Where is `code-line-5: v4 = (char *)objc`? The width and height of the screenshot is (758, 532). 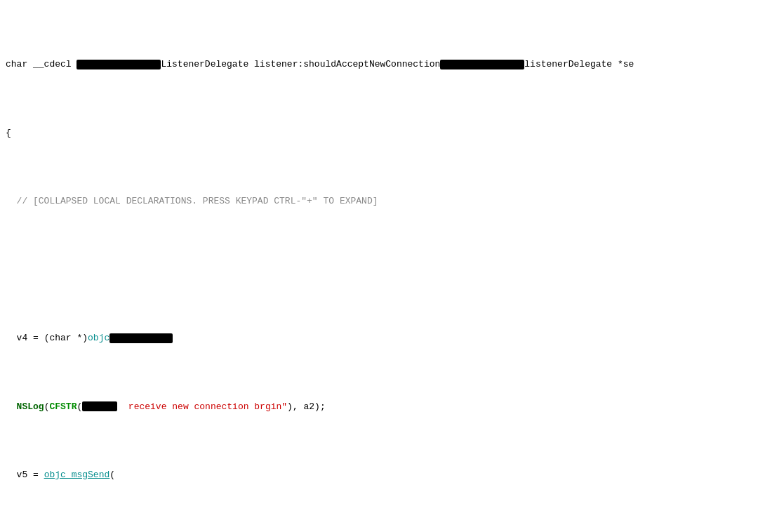
code-line-5: v4 = (char *)objc is located at coordinates (379, 338).